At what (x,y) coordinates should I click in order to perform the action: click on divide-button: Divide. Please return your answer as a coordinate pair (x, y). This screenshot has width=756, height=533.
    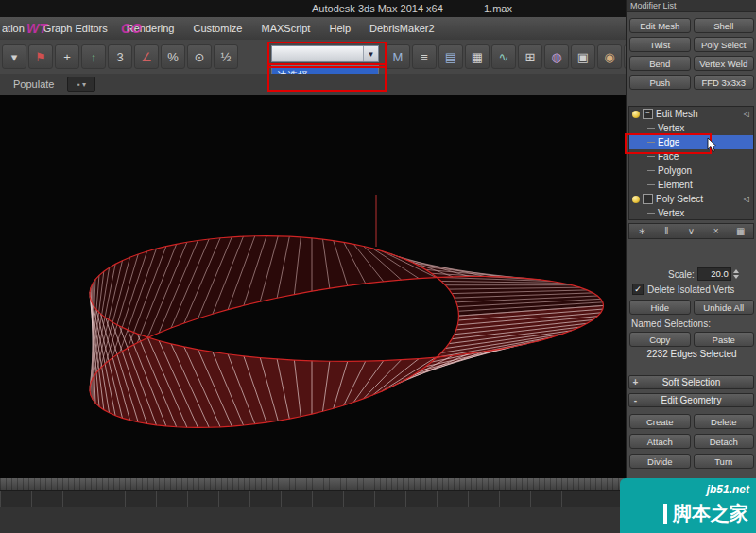
    Looking at the image, I should click on (660, 461).